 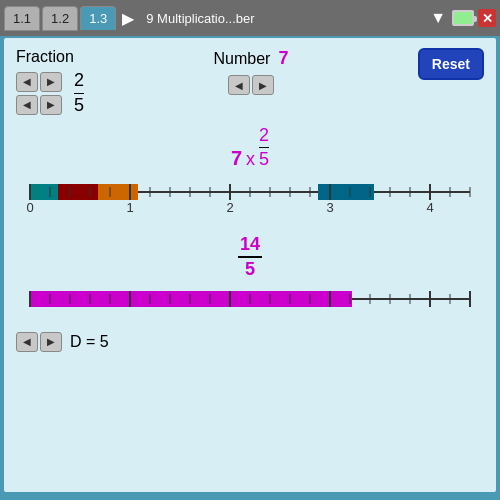 What do you see at coordinates (250, 82) in the screenshot?
I see `controls-row: Fraction ◀ ▶ ◀ ▶ 2 5` at bounding box center [250, 82].